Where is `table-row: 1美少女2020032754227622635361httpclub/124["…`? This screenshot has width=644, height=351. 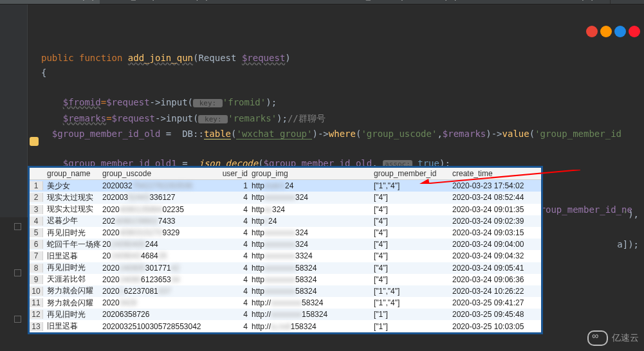 table-row: 1美少女2020032754227622635361httpclub/124["… is located at coordinates (286, 186).